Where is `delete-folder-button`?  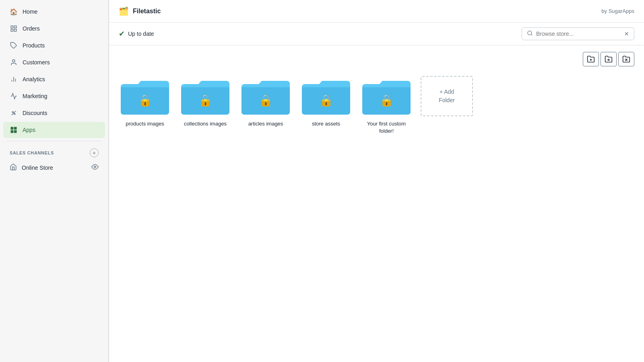
delete-folder-button is located at coordinates (626, 59).